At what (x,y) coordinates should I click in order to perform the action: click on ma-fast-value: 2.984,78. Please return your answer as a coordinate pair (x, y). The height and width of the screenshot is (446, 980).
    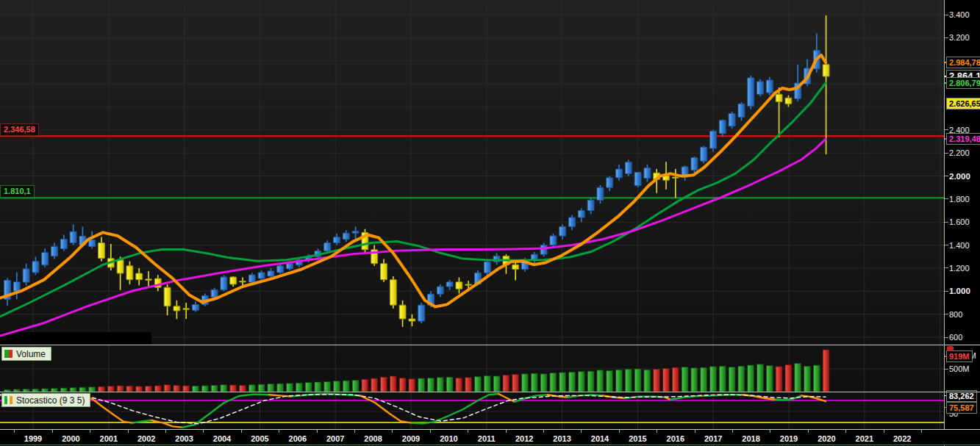
    Looking at the image, I should click on (963, 62).